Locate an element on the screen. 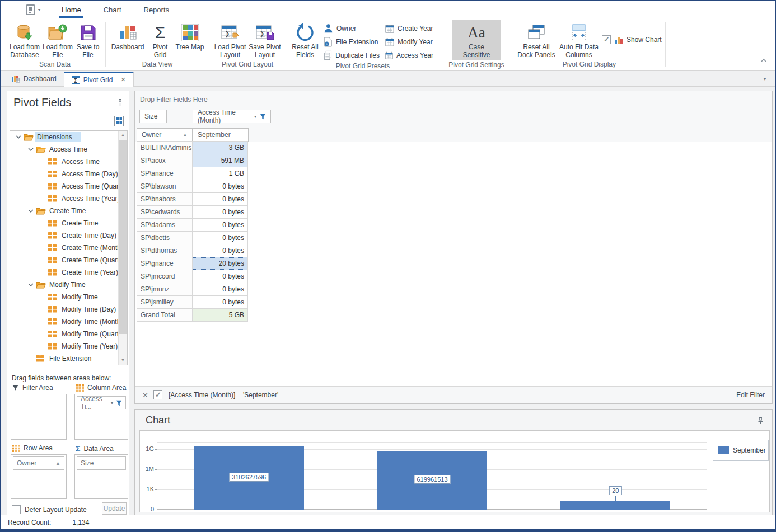 The height and width of the screenshot is (532, 776). app-menu-button: ▾ is located at coordinates (33, 10).